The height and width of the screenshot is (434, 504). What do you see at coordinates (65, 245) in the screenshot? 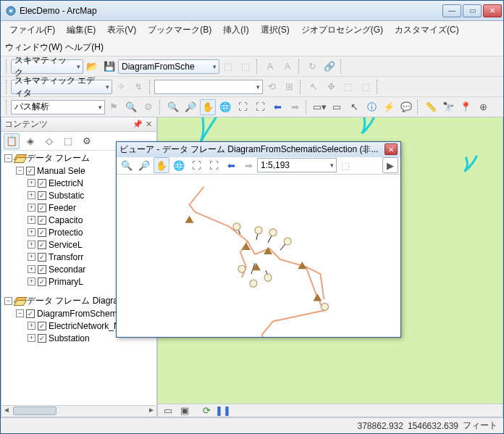
I see `layer-label: ServiceL` at bounding box center [65, 245].